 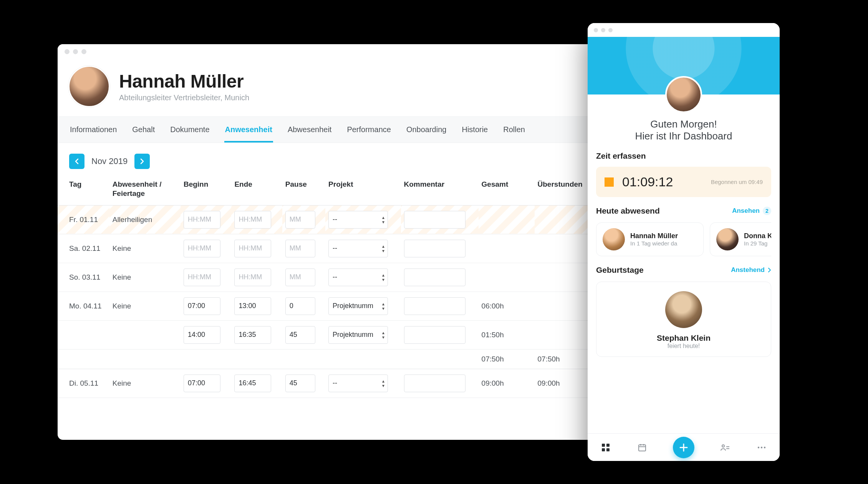 What do you see at coordinates (684, 227) in the screenshot?
I see `absent-section: Heute abwesend Ansehen 2 Hannah Müller I…` at bounding box center [684, 227].